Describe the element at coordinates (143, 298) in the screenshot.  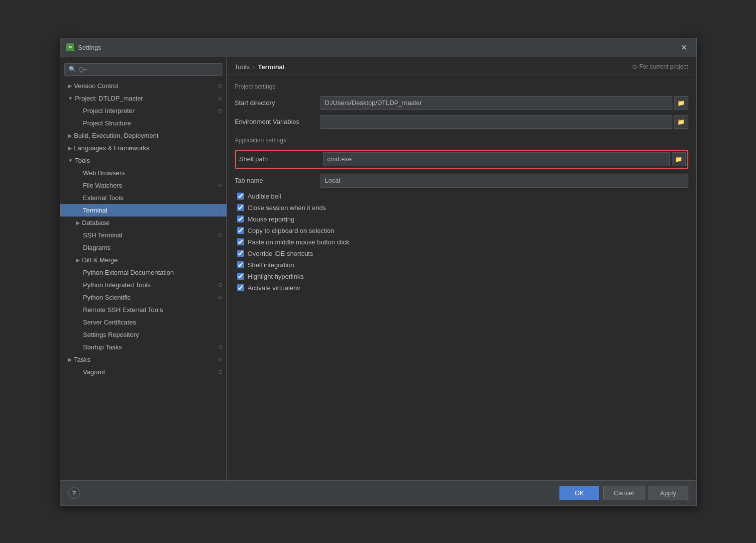
I see `sidebar-item-python-scientific: Python Scientific⊙` at that location.